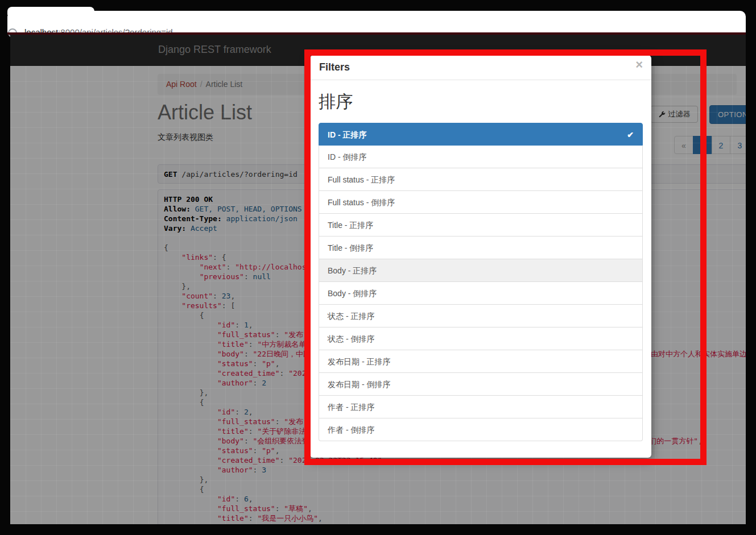 The height and width of the screenshot is (535, 756). Describe the element at coordinates (481, 102) in the screenshot. I see `sort-heading: 排序` at that location.